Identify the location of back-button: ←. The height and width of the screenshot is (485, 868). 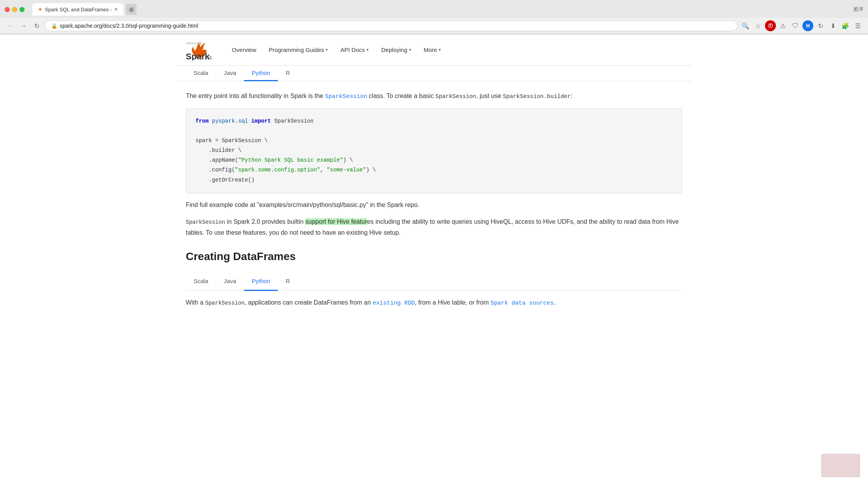
(10, 26).